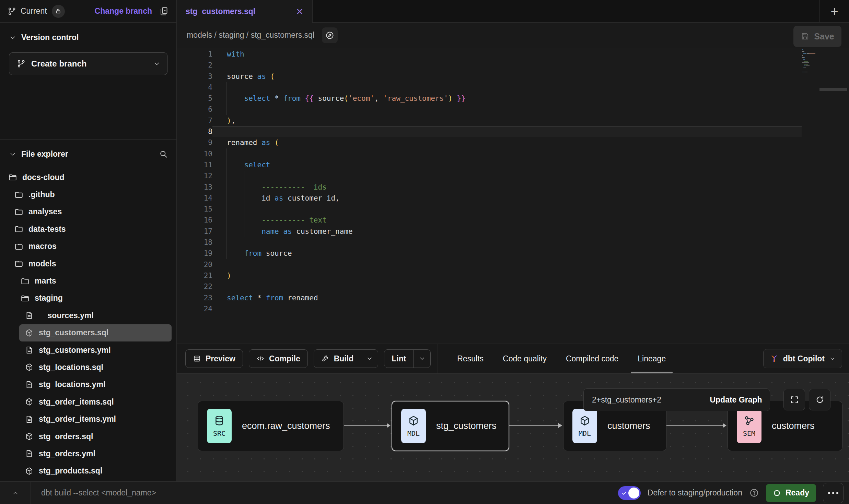  I want to click on refresh-button, so click(819, 400).